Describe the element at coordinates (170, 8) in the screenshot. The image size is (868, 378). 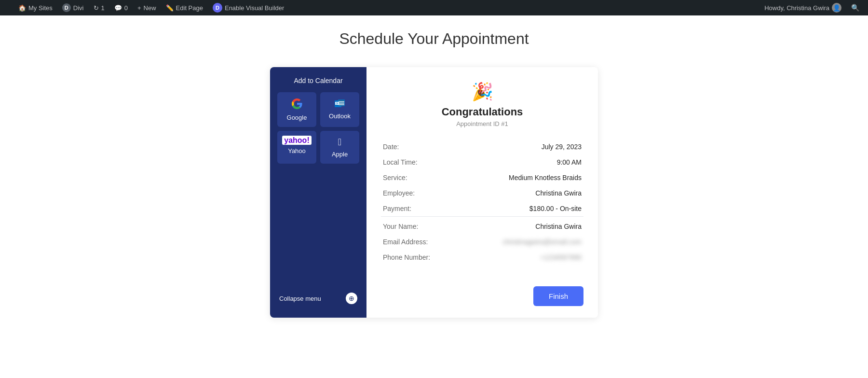
I see `edit-icon: ✏️` at that location.